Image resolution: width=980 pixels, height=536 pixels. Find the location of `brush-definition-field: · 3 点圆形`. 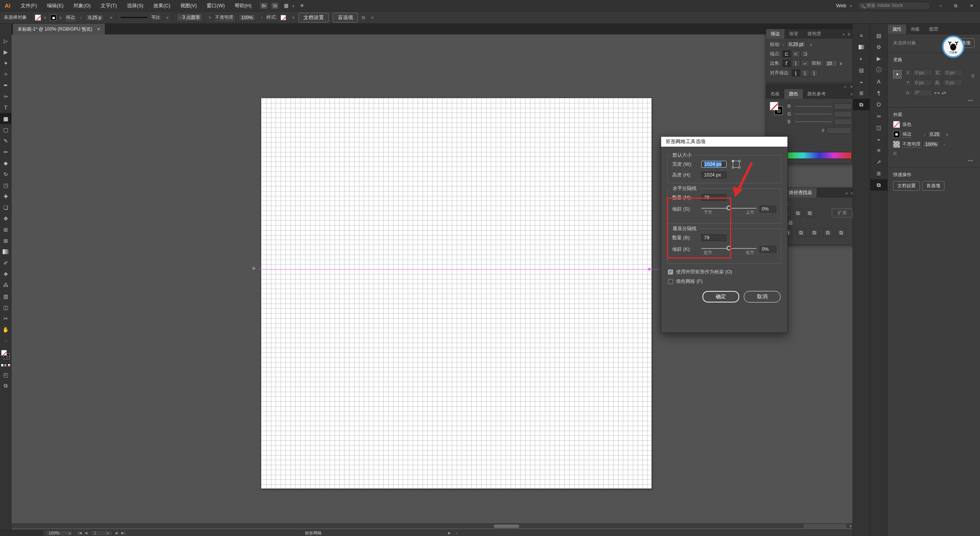

brush-definition-field: · 3 点圆形 is located at coordinates (190, 18).